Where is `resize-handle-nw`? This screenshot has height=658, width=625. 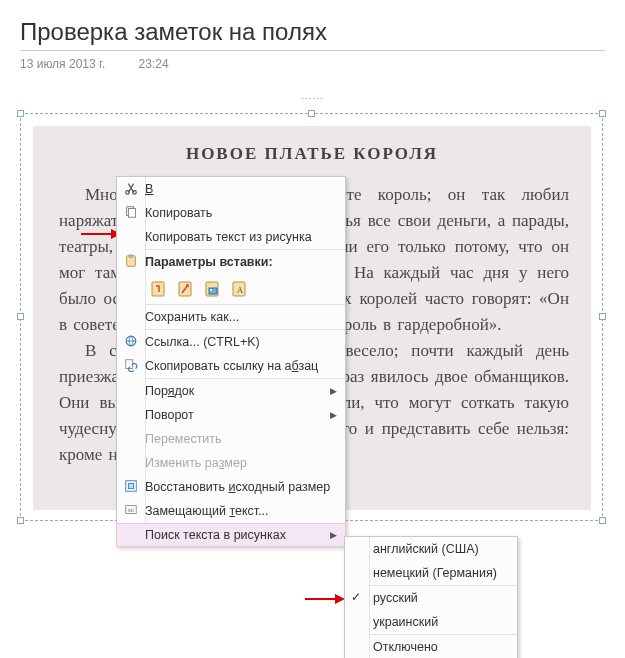
resize-handle-nw is located at coordinates (20, 114).